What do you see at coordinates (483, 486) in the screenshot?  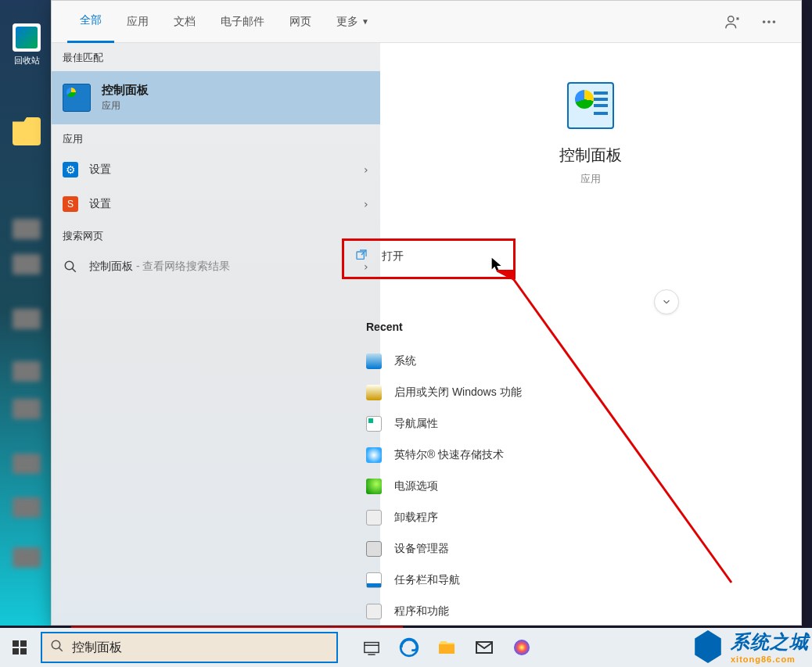 I see `recent-item-power: 电源选项` at bounding box center [483, 486].